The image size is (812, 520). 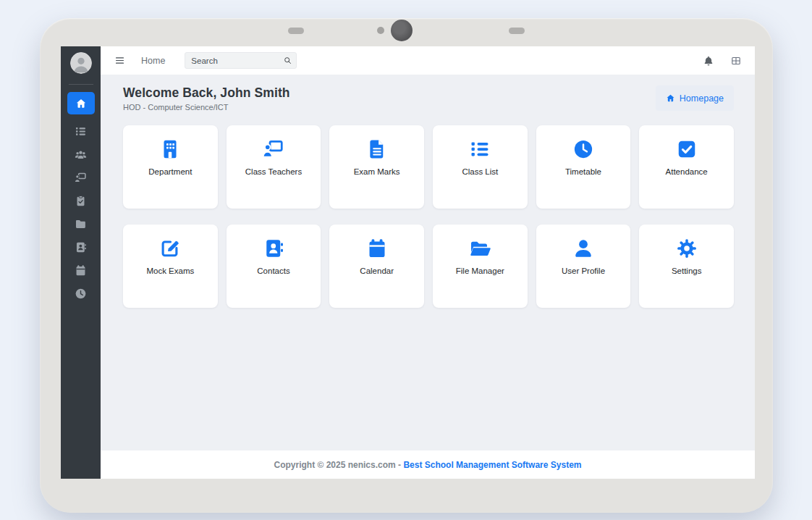 I want to click on homepage-button: Homepage, so click(x=695, y=98).